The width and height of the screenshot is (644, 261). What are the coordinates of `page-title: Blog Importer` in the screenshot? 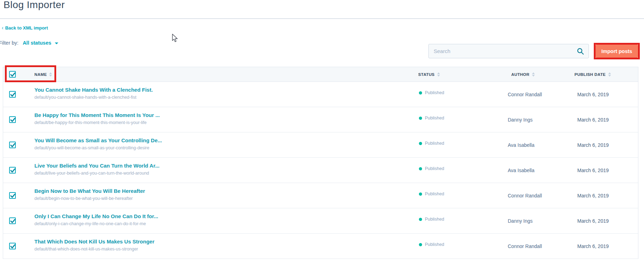 It's located at (34, 5).